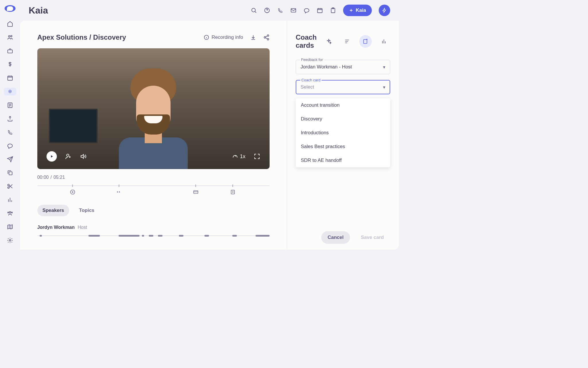 The image size is (588, 368). I want to click on sidebar-item-people, so click(10, 37).